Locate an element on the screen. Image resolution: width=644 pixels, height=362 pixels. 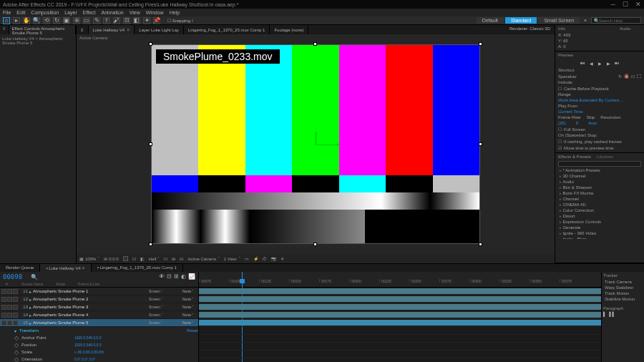
comp-tab-0: Luke Hallway V4× is located at coordinates (112, 30).